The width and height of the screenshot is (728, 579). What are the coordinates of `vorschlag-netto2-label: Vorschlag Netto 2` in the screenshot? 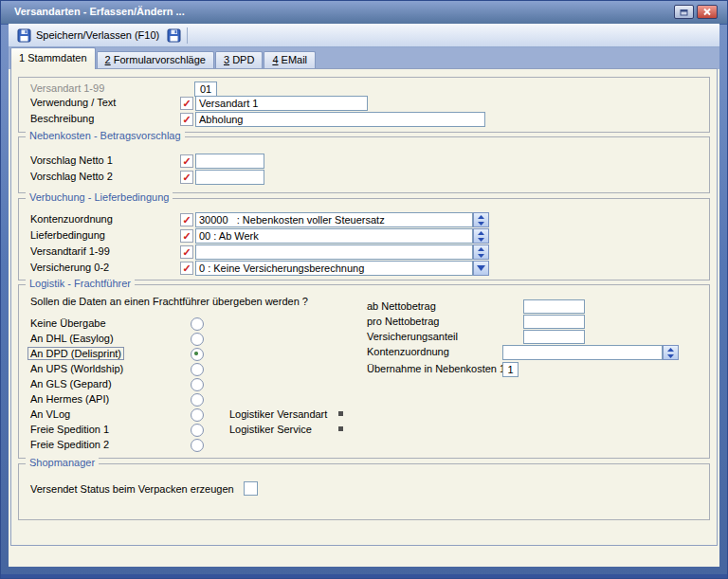 It's located at (72, 176).